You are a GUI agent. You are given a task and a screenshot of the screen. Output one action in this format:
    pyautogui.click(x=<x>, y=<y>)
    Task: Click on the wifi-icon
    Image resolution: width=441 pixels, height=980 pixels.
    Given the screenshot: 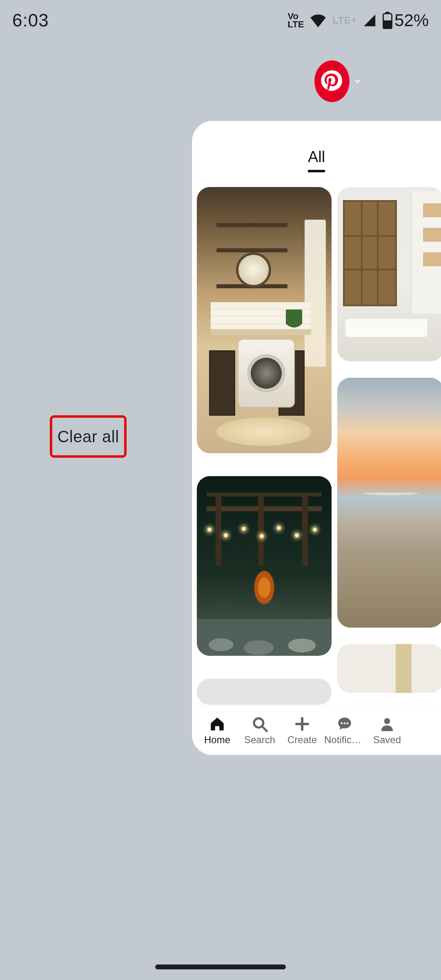 What is the action you would take?
    pyautogui.click(x=318, y=20)
    